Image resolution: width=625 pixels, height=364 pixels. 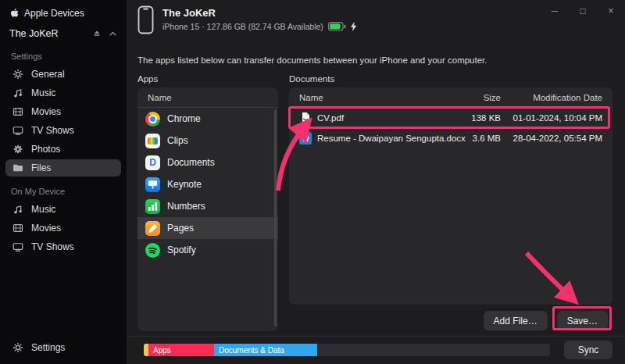 What do you see at coordinates (208, 228) in the screenshot?
I see `app-row-pages: Pages` at bounding box center [208, 228].